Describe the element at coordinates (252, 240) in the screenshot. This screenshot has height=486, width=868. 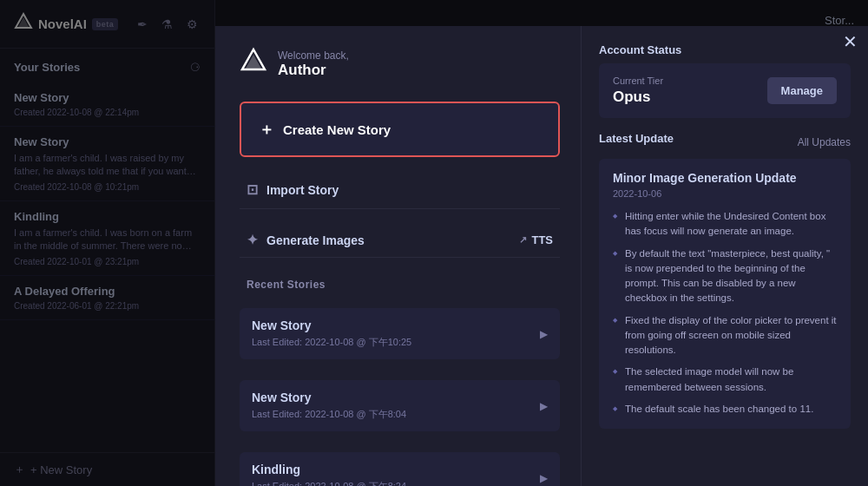
I see `image-gen-icon: ✦` at that location.